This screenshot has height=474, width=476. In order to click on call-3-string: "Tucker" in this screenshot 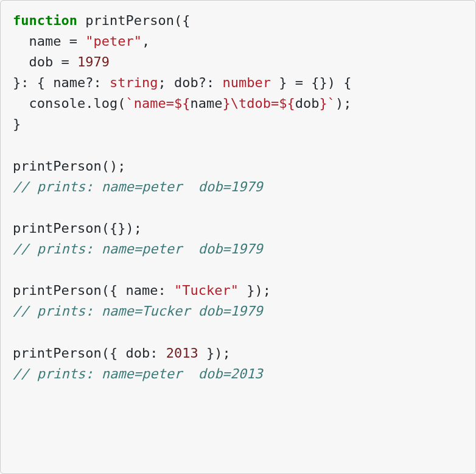, I will do `click(206, 290)`.